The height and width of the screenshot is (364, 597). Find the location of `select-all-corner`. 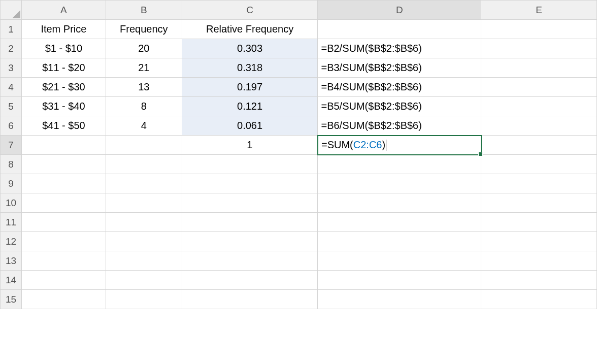

select-all-corner is located at coordinates (11, 10).